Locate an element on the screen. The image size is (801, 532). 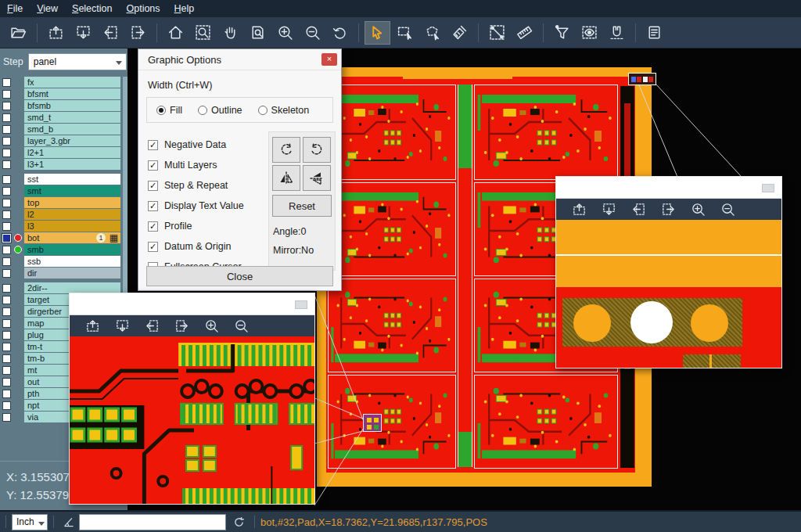
zoomwin-tool-pan-up is located at coordinates (92, 326).